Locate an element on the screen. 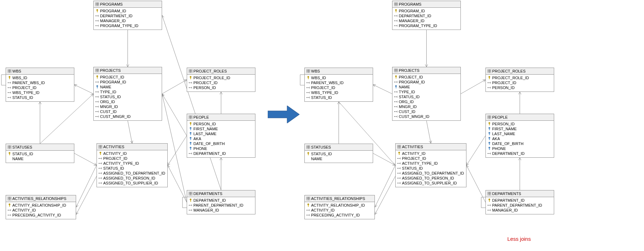 The width and height of the screenshot is (644, 251). entity-name: ACTIVITIES is located at coordinates (413, 147).